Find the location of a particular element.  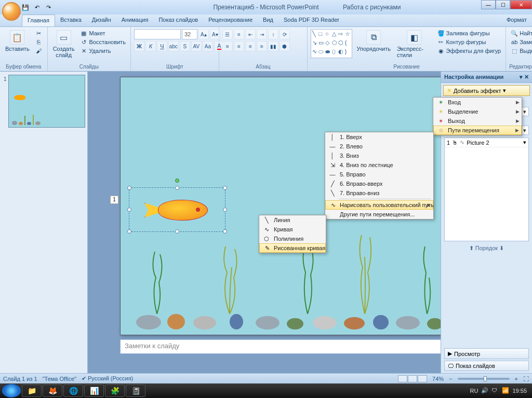

move-down-button: ⬇ is located at coordinates (502, 248).